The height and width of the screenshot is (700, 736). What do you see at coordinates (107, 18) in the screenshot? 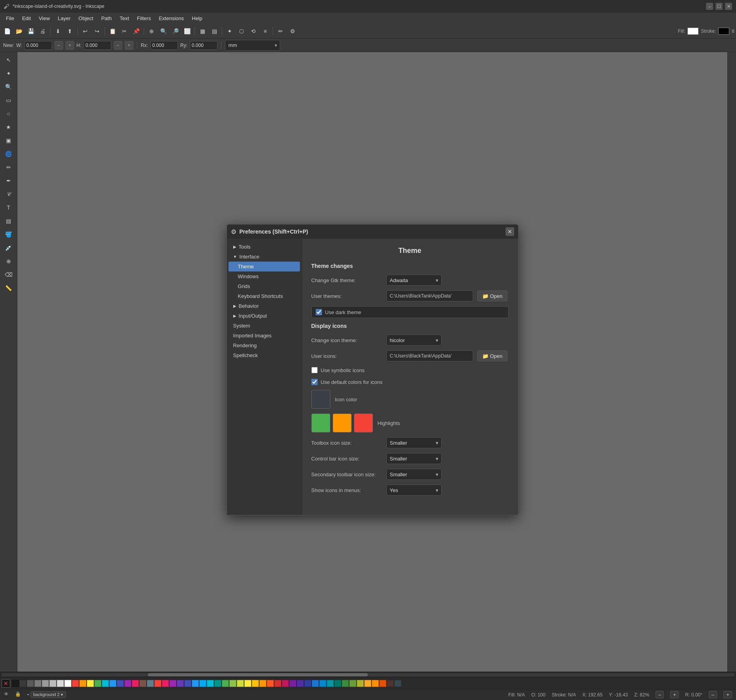
I see `menu-path: Path` at bounding box center [107, 18].